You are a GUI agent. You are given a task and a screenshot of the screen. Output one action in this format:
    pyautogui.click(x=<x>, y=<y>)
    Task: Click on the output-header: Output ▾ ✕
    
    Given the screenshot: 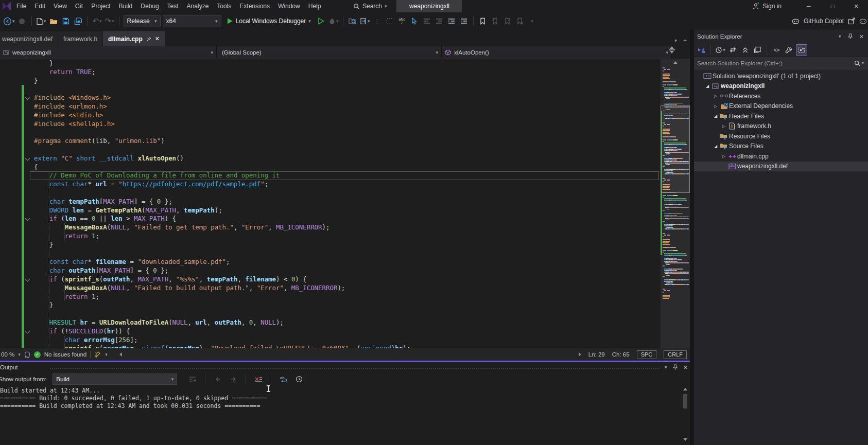 What is the action you would take?
    pyautogui.click(x=345, y=367)
    